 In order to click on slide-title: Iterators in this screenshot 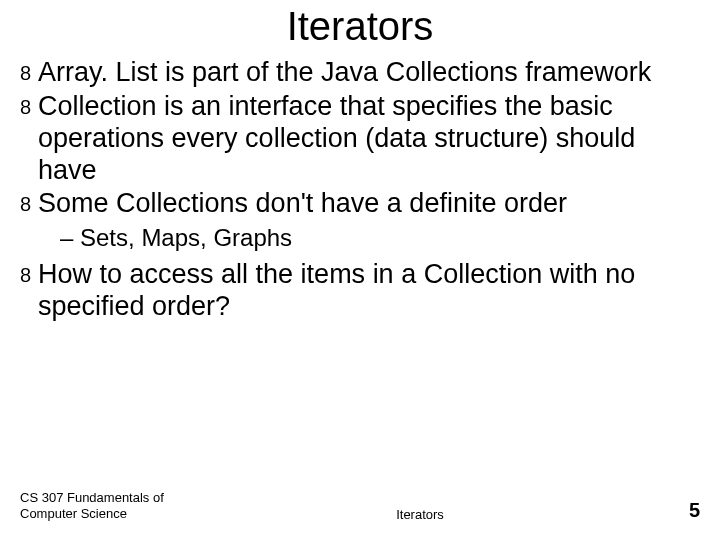, I will do `click(360, 26)`.